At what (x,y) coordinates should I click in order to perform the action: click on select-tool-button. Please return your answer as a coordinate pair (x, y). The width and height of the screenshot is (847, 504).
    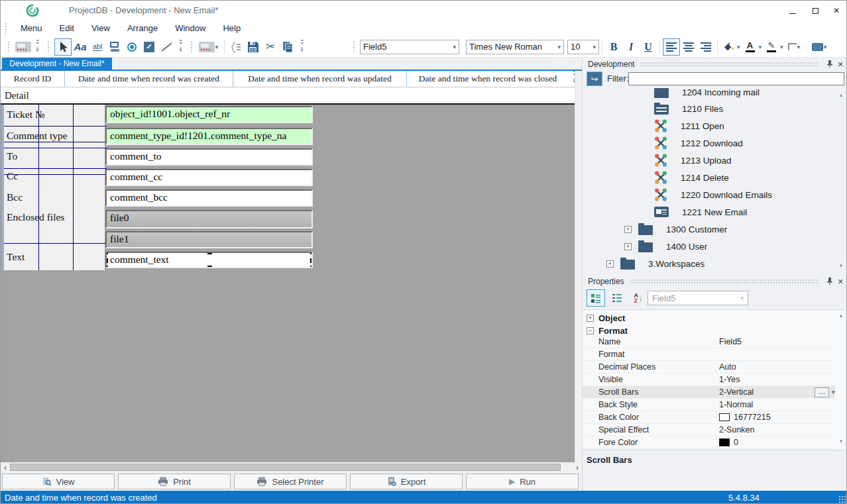
    Looking at the image, I should click on (63, 47).